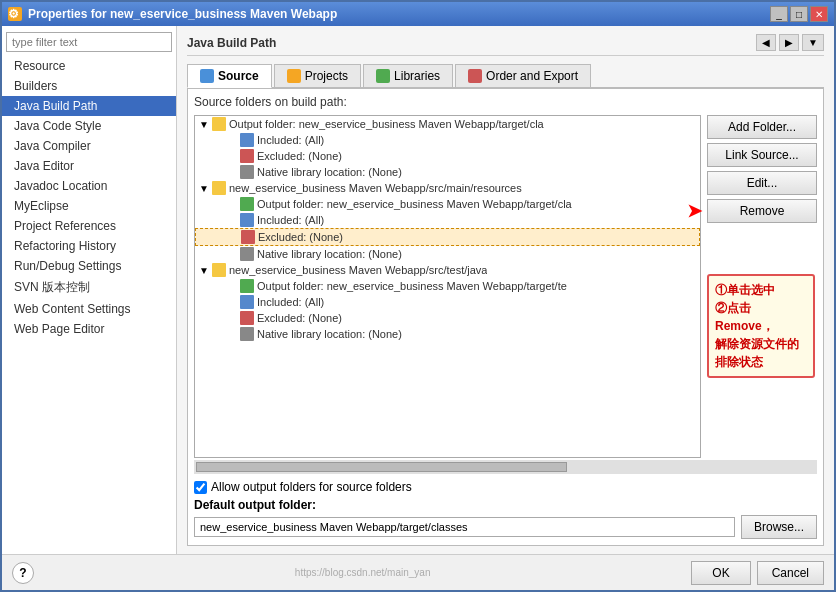 The width and height of the screenshot is (836, 592). What do you see at coordinates (448, 334) in the screenshot?
I see `tree-item-13: Native library location: (None)` at bounding box center [448, 334].